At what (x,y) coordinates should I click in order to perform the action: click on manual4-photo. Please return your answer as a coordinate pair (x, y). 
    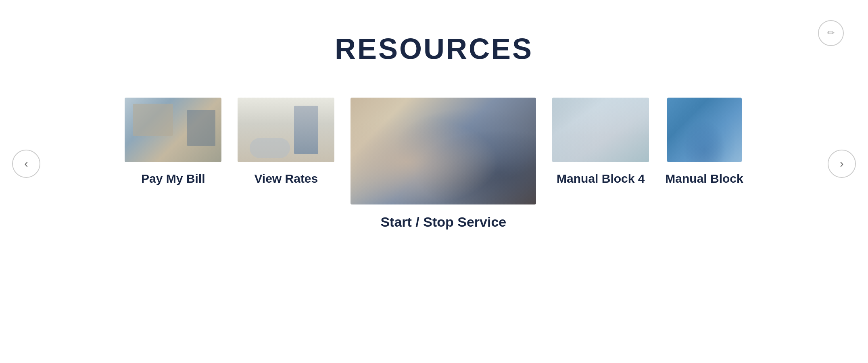
    Looking at the image, I should click on (601, 130).